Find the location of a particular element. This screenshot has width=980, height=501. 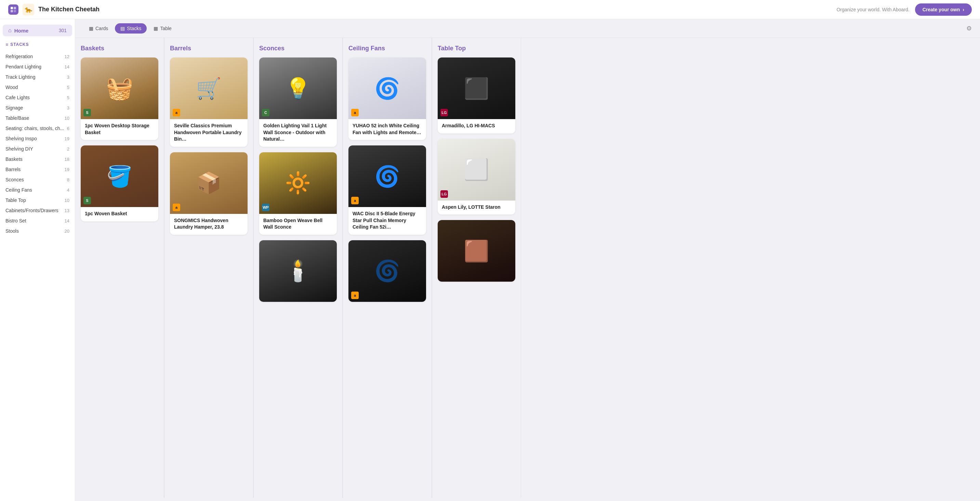

tab-table: ▦Table is located at coordinates (162, 28).